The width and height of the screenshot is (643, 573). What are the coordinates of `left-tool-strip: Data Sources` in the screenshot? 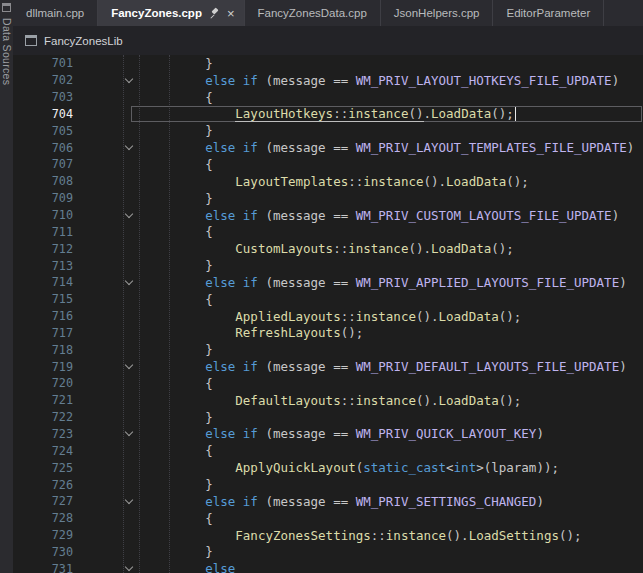 It's located at (6, 286).